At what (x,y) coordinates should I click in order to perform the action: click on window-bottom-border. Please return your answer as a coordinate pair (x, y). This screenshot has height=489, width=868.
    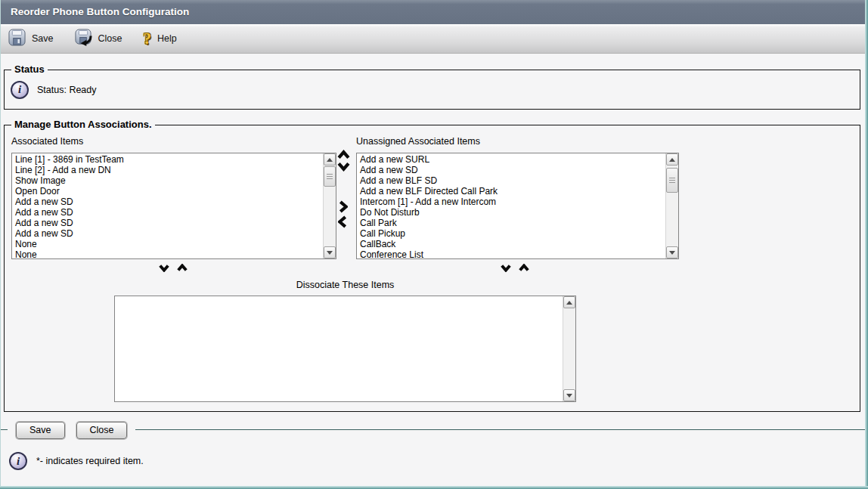
    Looking at the image, I should click on (434, 487).